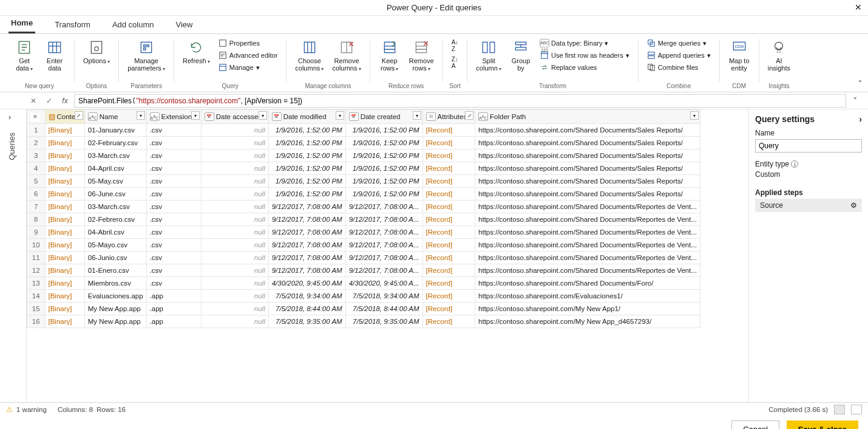 Image resolution: width=868 pixels, height=429 pixels. I want to click on row-number: 2, so click(36, 143).